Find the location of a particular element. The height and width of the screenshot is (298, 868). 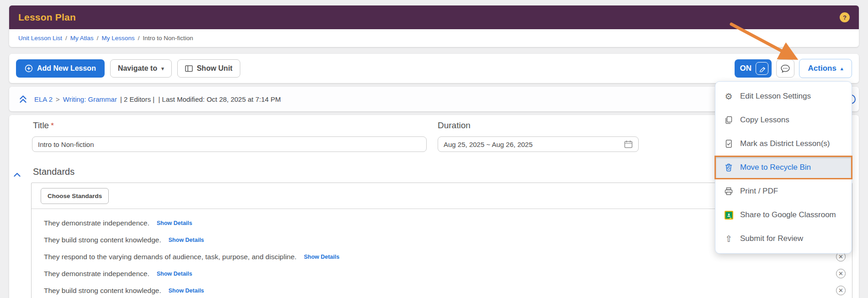

menu-item-print-pdf: Print / PDF is located at coordinates (783, 191).